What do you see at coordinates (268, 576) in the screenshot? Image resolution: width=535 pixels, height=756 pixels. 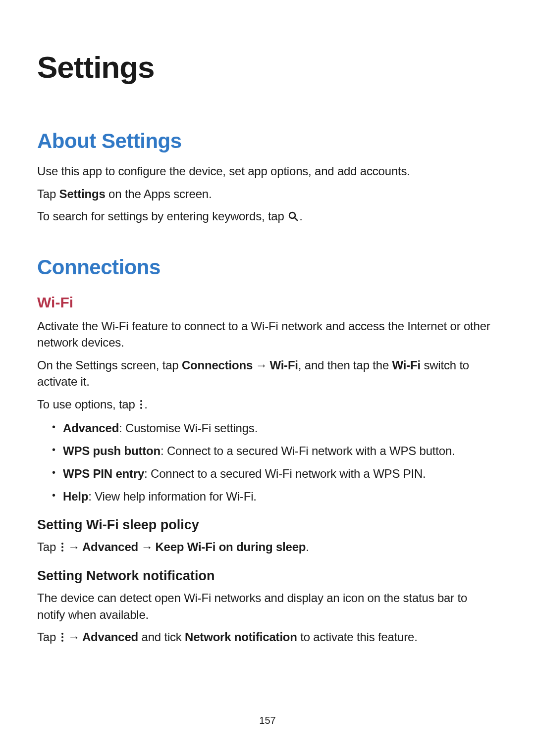 I see `network-notification-heading: Setting Network notification` at bounding box center [268, 576].